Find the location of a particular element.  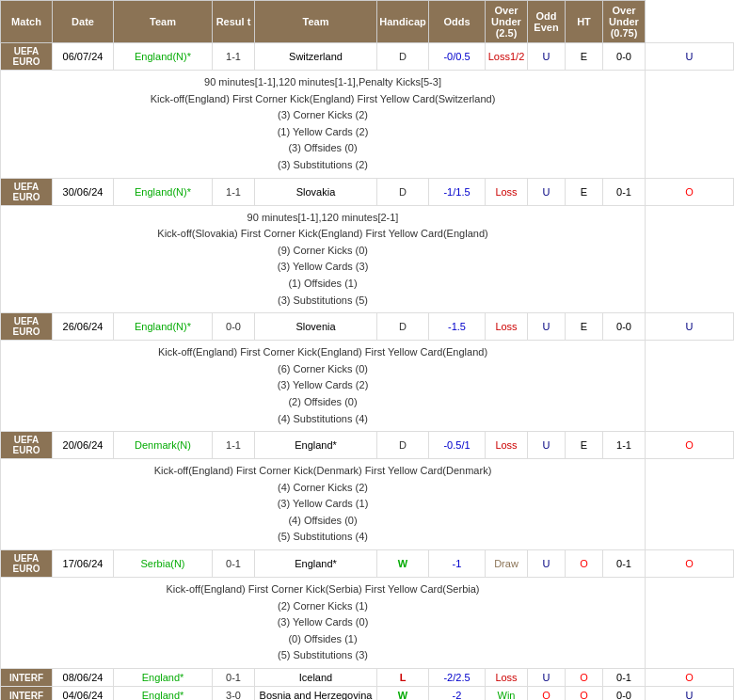

date-cell: 26/06/24 is located at coordinates (83, 327).